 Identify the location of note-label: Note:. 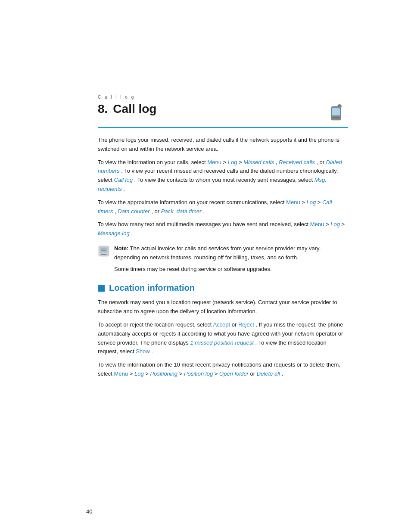
(121, 248).